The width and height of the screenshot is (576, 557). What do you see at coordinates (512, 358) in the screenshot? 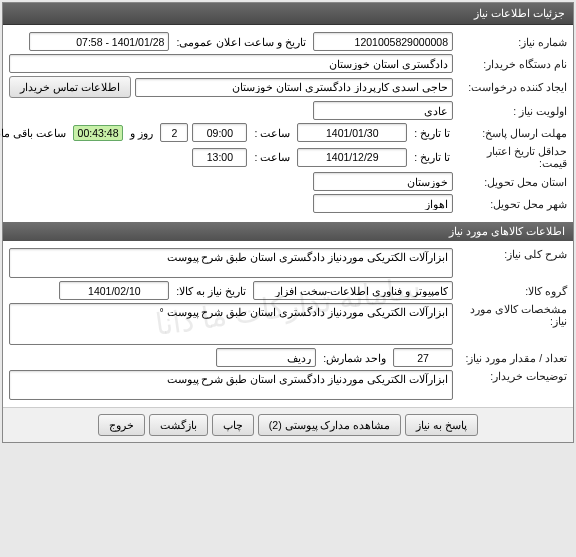
I see `qty-label: تعداد / مقدار مورد نیاز:` at bounding box center [512, 358].